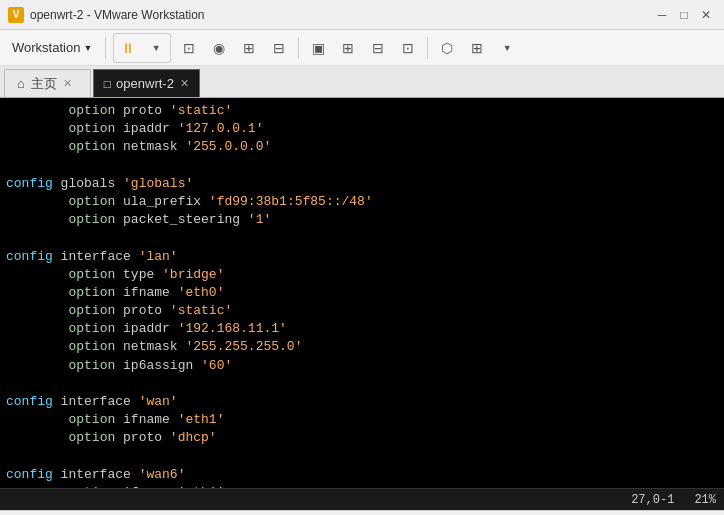  I want to click on home-tab: ⌂ 主页 ✕, so click(48, 83).